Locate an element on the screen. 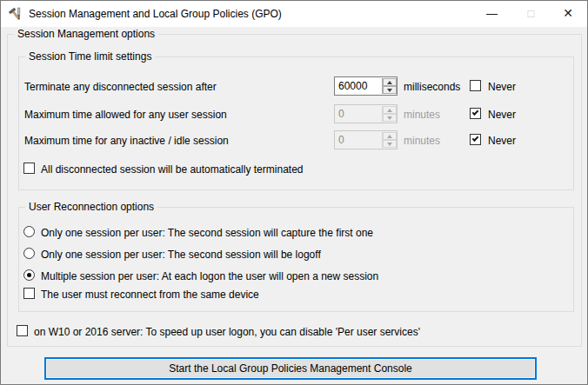 This screenshot has width=588, height=385. radio-multiple-sessions is located at coordinates (30, 275).